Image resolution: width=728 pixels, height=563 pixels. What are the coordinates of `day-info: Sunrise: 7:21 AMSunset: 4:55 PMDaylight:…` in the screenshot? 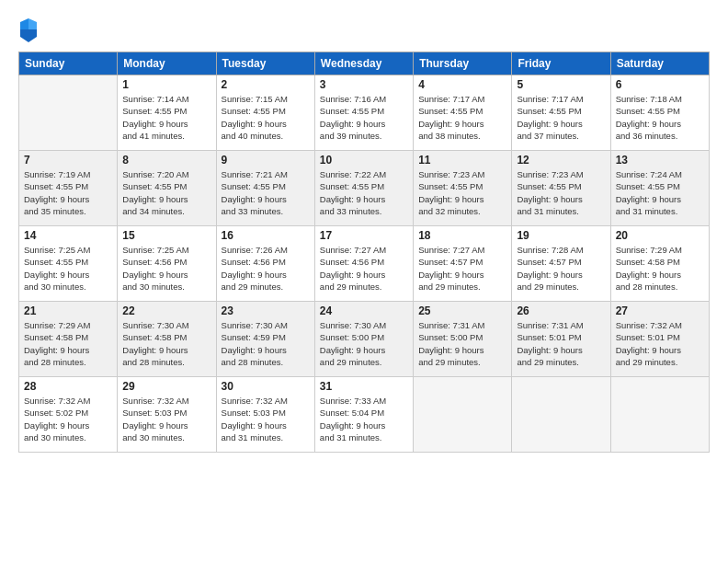 It's located at (266, 193).